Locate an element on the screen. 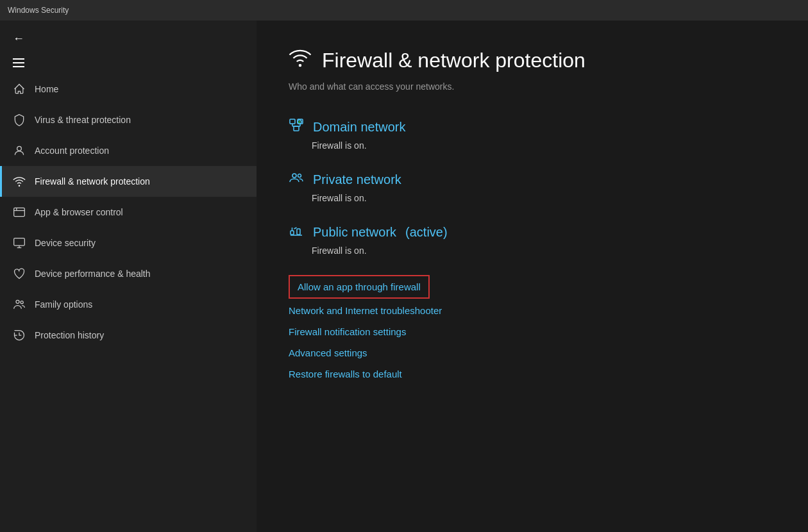  sidebar-item-virus-label: Virus & threat protection is located at coordinates (83, 120).